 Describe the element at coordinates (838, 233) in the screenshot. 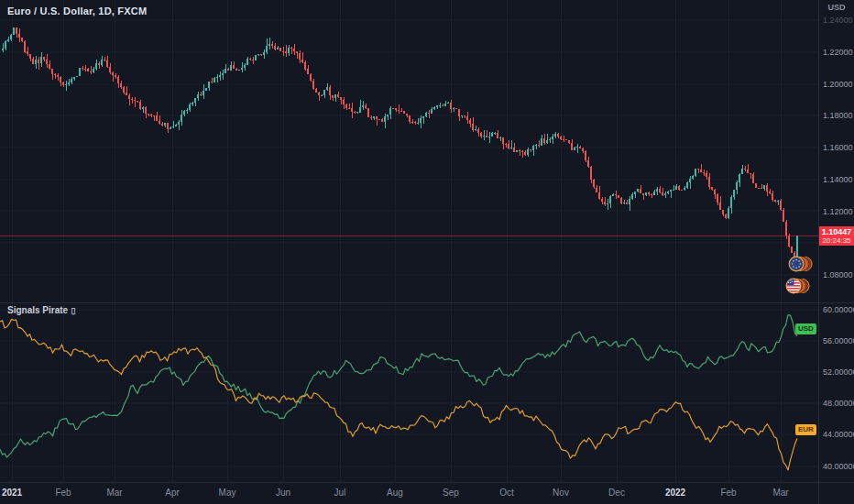

I see `last-price-value: 1.10447` at that location.